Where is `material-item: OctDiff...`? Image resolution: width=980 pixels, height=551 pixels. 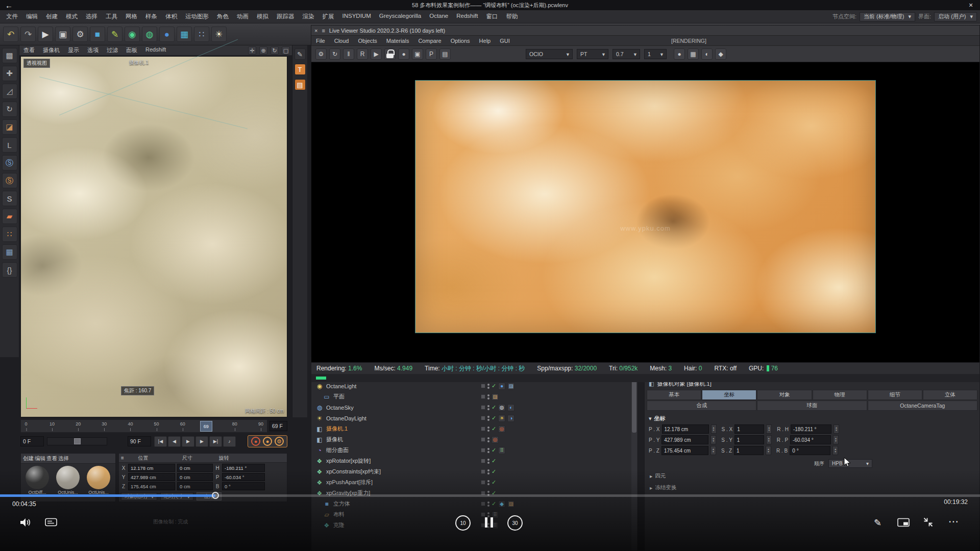
material-item: OctDiff... is located at coordinates (37, 481).